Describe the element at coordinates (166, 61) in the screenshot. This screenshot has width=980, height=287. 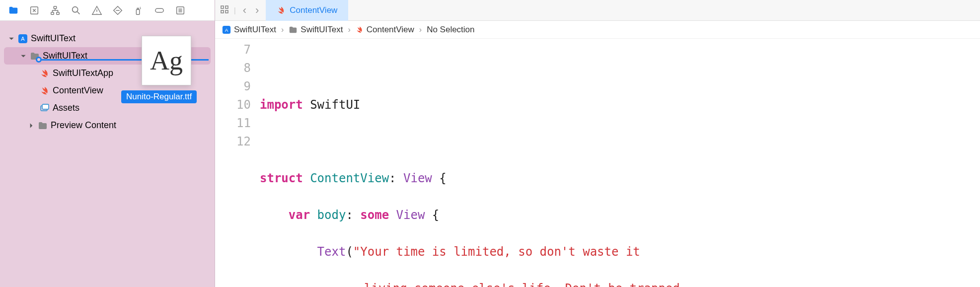
I see `font-glyph-label: Ag` at that location.